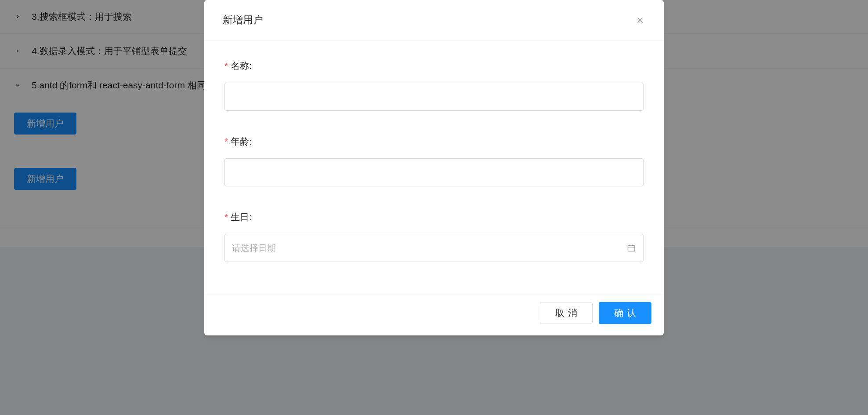 The width and height of the screenshot is (868, 415). Describe the element at coordinates (434, 248) in the screenshot. I see `birthday-datepicker` at that location.